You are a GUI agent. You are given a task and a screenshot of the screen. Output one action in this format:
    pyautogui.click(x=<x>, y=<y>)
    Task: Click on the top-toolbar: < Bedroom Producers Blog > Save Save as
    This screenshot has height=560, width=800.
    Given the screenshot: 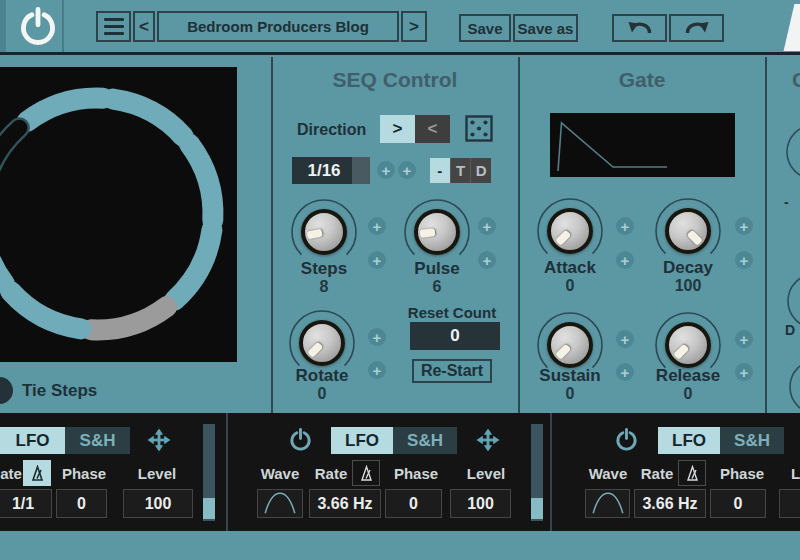 What is the action you would take?
    pyautogui.click(x=400, y=28)
    